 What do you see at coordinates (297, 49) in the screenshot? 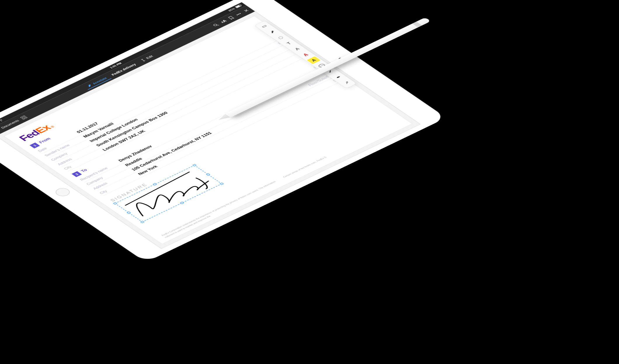
I see `tool-text-box: A` at bounding box center [297, 49].